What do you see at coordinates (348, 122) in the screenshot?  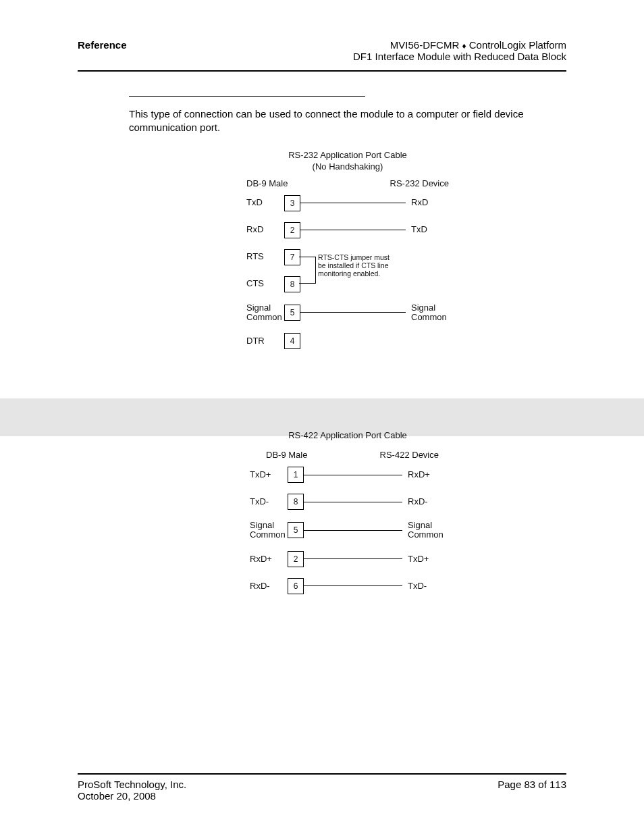 I see `body-paragraph: This type of connection can be used to c…` at bounding box center [348, 122].